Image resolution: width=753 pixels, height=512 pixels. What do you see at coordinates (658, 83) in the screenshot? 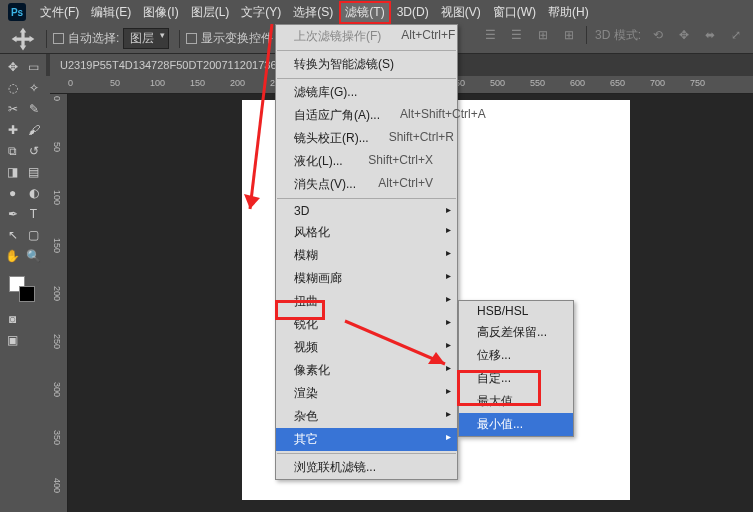
I see `ruler-tick: 700` at bounding box center [658, 83].